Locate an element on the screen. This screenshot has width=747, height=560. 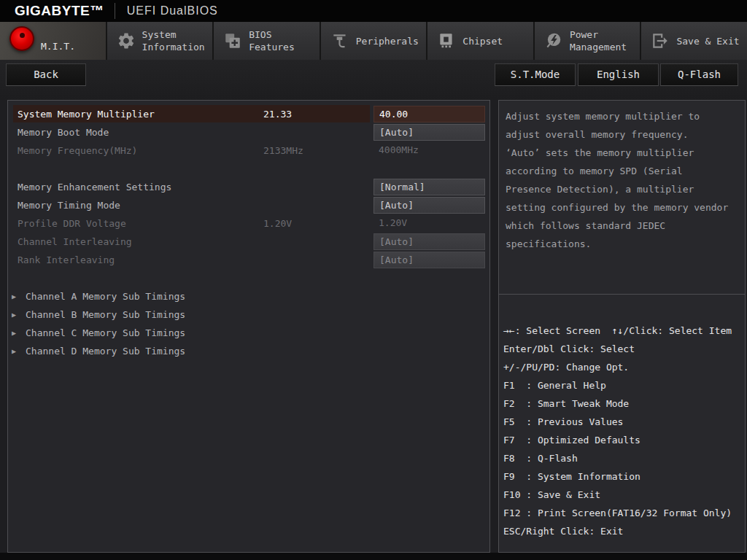
help-line: ‘Auto’ sets the memory multiplier is located at coordinates (622, 153).